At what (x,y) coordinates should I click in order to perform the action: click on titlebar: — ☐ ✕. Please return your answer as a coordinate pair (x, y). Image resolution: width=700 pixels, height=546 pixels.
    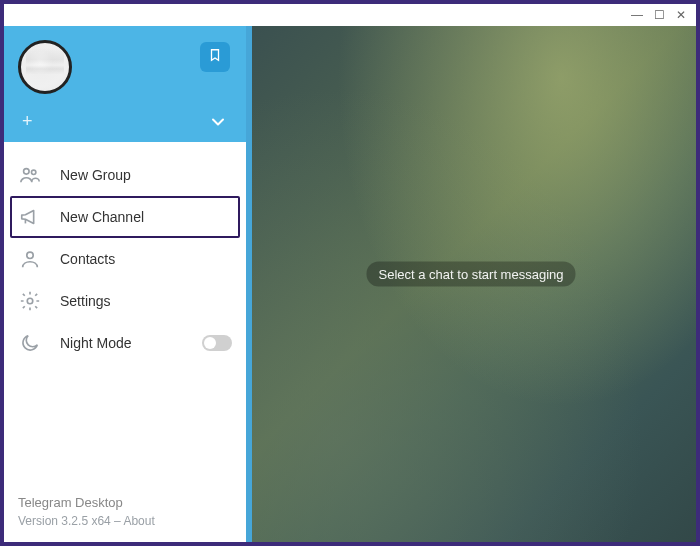
    Looking at the image, I should click on (350, 15).